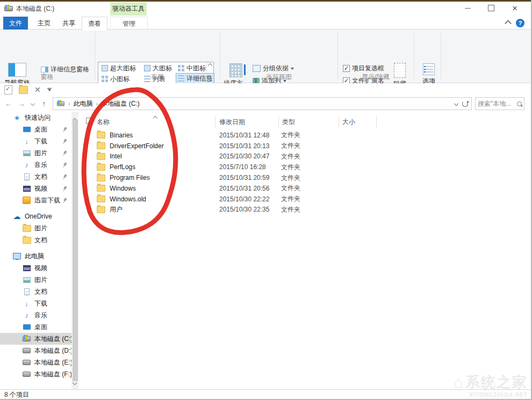 The height and width of the screenshot is (400, 532). I want to click on tab-manage: 管理, so click(129, 24).